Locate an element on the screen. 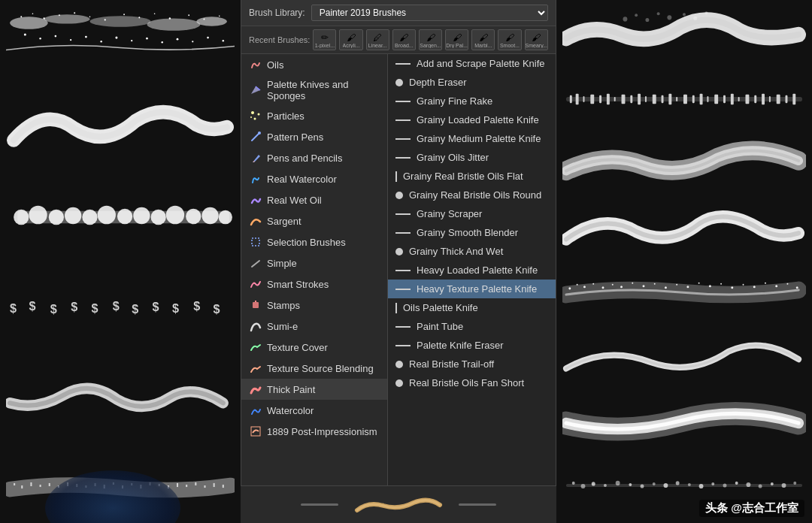  recent-brush-smeary: 🖌 Smeary... is located at coordinates (537, 40).